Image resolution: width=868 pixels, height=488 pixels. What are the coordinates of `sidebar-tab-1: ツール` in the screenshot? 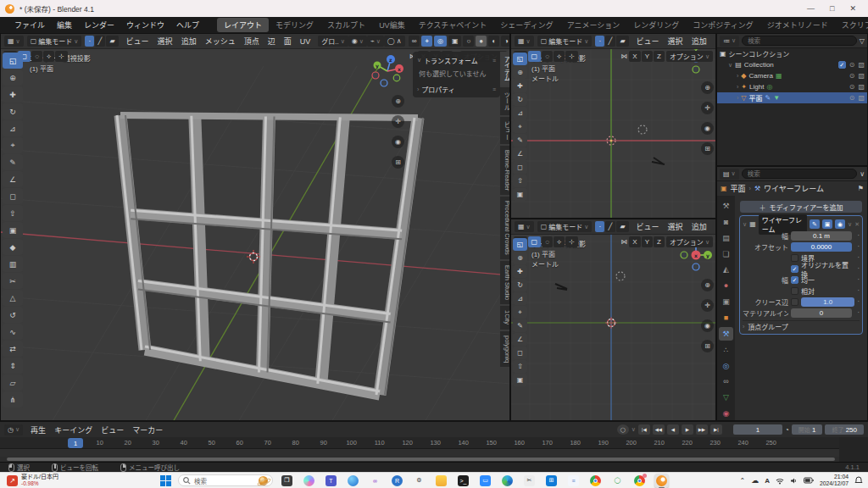 It's located at (505, 102).